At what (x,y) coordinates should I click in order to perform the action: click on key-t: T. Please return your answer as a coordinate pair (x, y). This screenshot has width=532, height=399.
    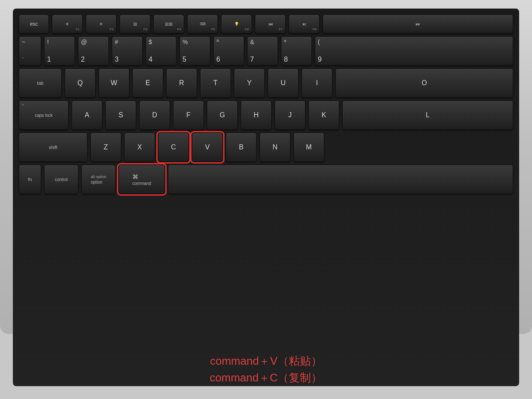
    Looking at the image, I should click on (215, 83).